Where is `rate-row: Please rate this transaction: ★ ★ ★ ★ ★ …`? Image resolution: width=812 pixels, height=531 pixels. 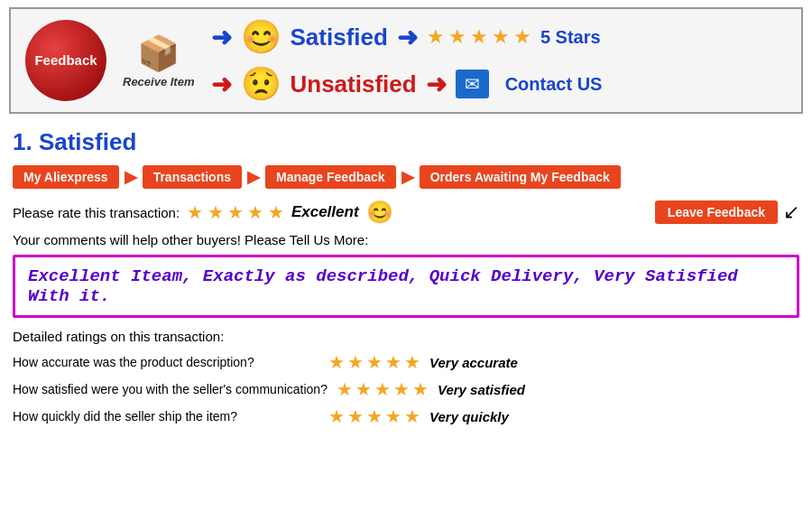 rate-row: Please rate this transaction: ★ ★ ★ ★ ★ … is located at coordinates (406, 212).